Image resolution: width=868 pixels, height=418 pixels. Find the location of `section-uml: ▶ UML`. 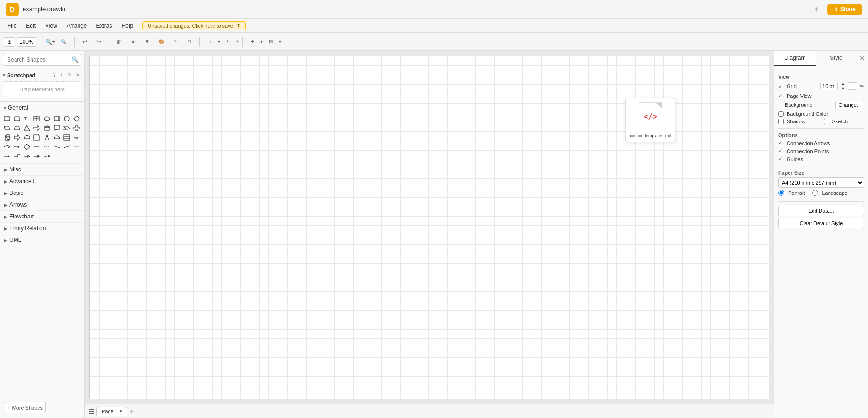

section-uml: ▶ UML is located at coordinates (42, 240).